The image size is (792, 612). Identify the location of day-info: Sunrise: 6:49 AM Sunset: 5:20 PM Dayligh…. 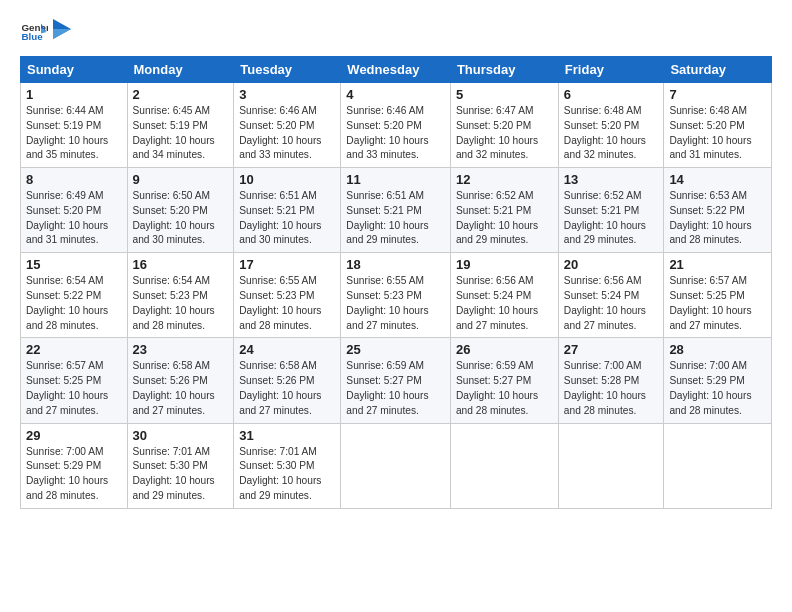
(74, 218).